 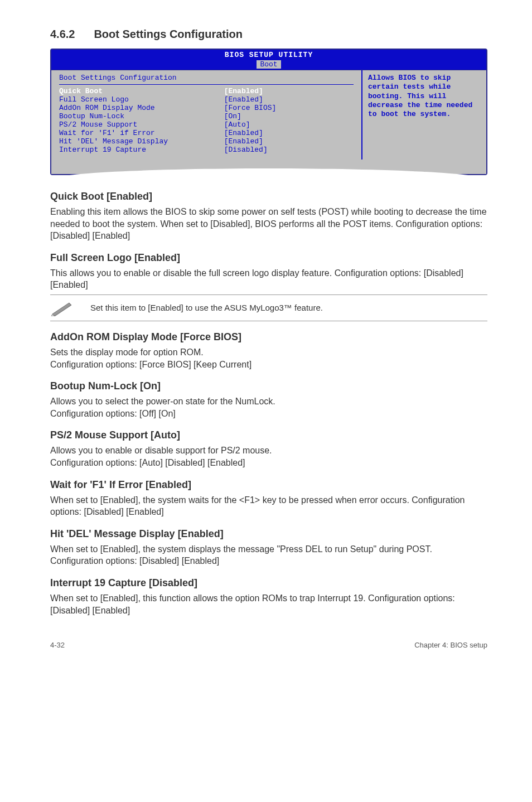 What do you see at coordinates (269, 485) in the screenshot?
I see `heading-wait-f1: Wait for 'F1' If Error [Enabled]` at bounding box center [269, 485].